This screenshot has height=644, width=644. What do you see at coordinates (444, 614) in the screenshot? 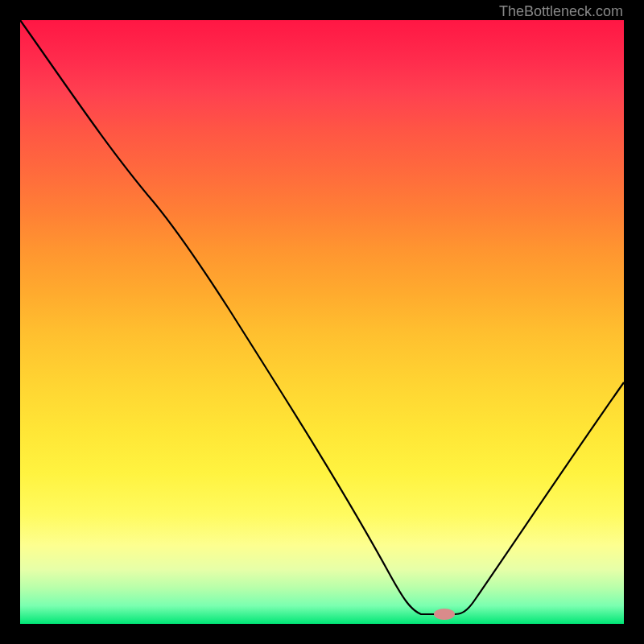
I see `optimal-marker` at bounding box center [444, 614].